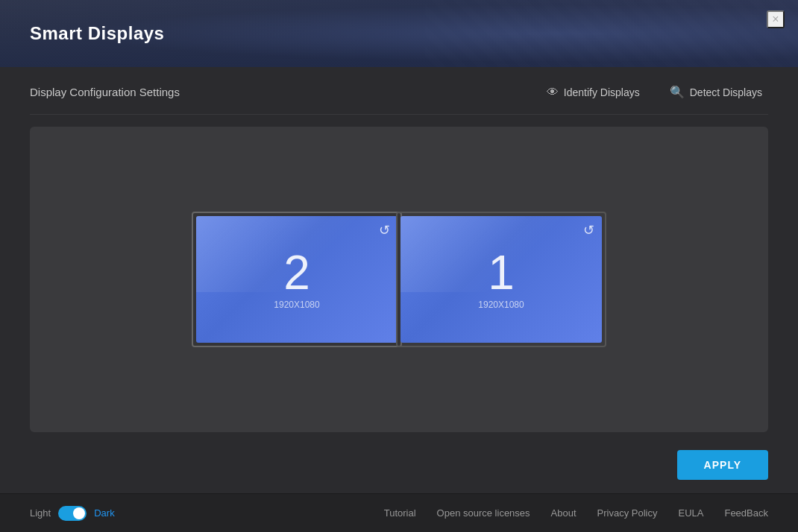  Describe the element at coordinates (297, 279) in the screenshot. I see `monitor-2-screen: ↺ 2 1920X1080` at that location.